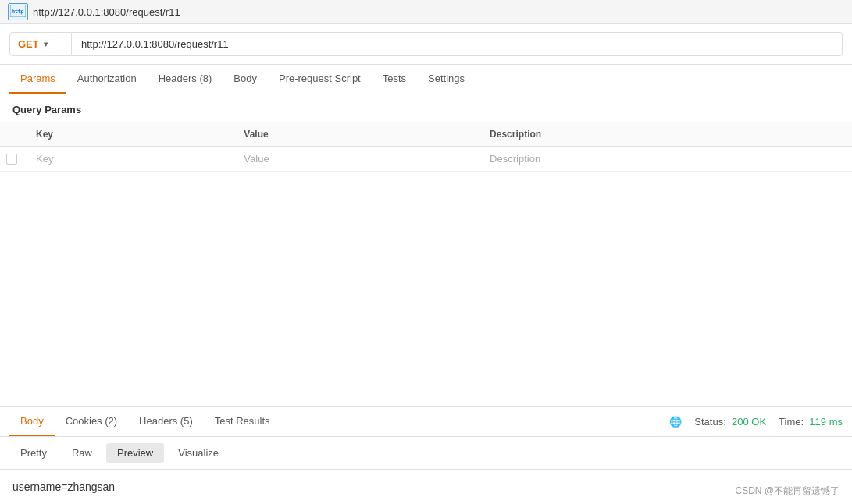 Image resolution: width=852 pixels, height=504 pixels. I want to click on http-icon: http, so click(18, 12).